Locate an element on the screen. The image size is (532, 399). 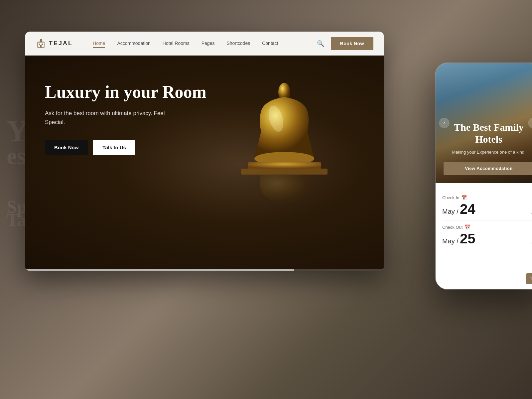
nav-book-now-button: Book Now is located at coordinates (352, 44).